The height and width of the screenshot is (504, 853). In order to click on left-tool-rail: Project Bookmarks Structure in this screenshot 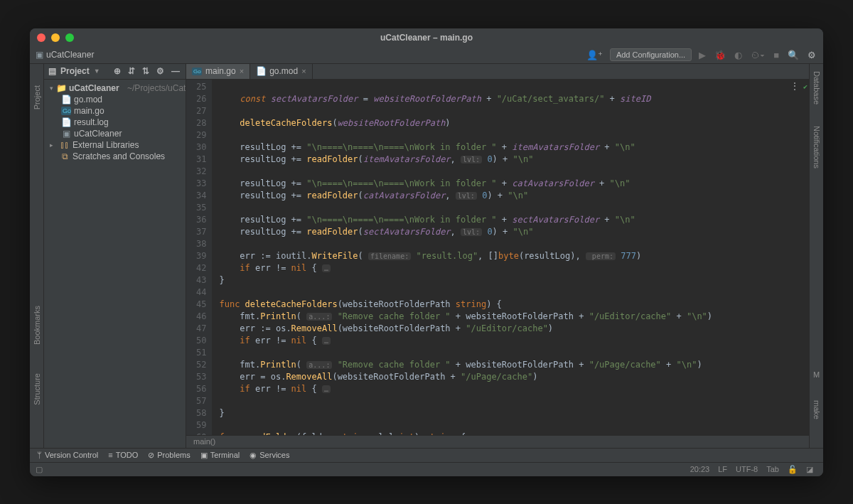, I will do `click(37, 256)`.